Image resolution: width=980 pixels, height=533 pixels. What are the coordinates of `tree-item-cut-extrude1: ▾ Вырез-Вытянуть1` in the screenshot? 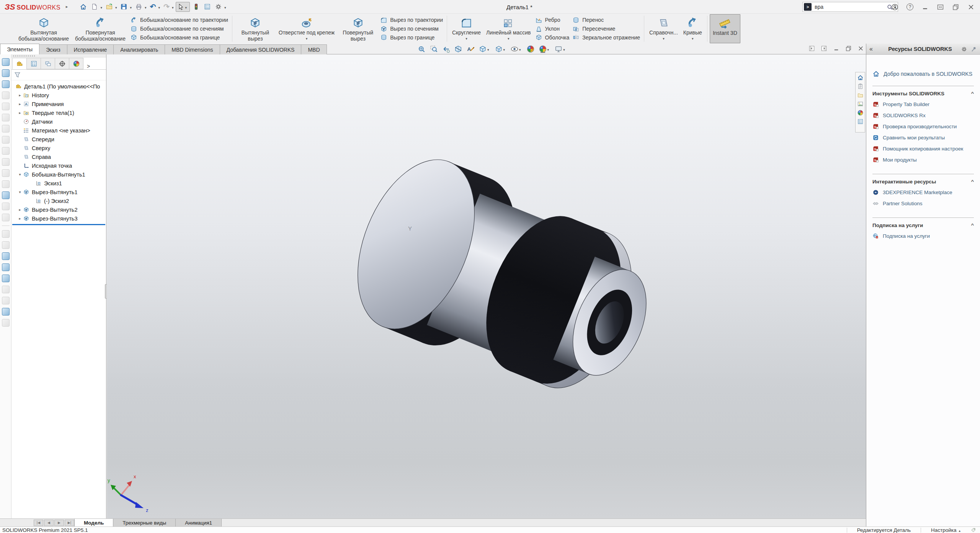 It's located at (59, 192).